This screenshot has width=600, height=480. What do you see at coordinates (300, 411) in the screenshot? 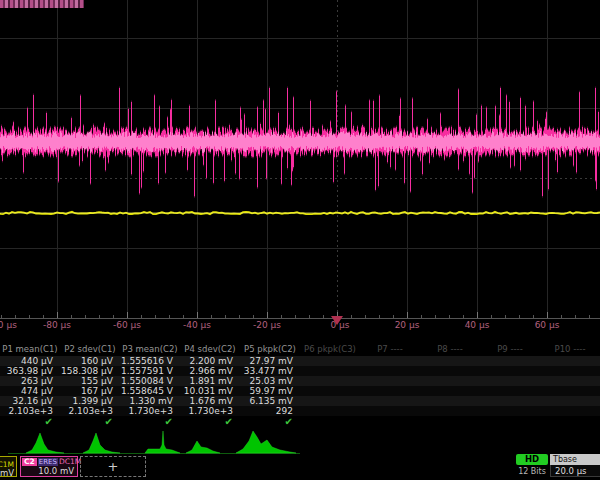
I see `table-row: 2.103e+32.103e+31.730e+31.730e+3292` at bounding box center [300, 411].